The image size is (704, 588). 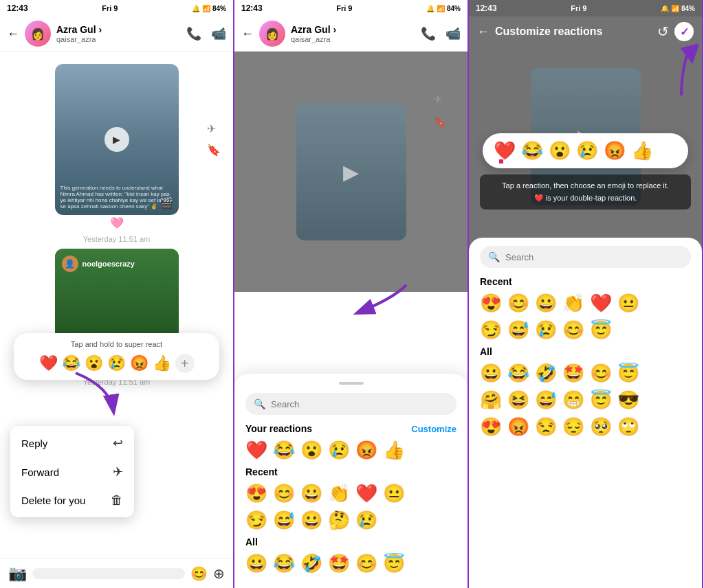 I want to click on all-3: 🤩, so click(x=339, y=563).